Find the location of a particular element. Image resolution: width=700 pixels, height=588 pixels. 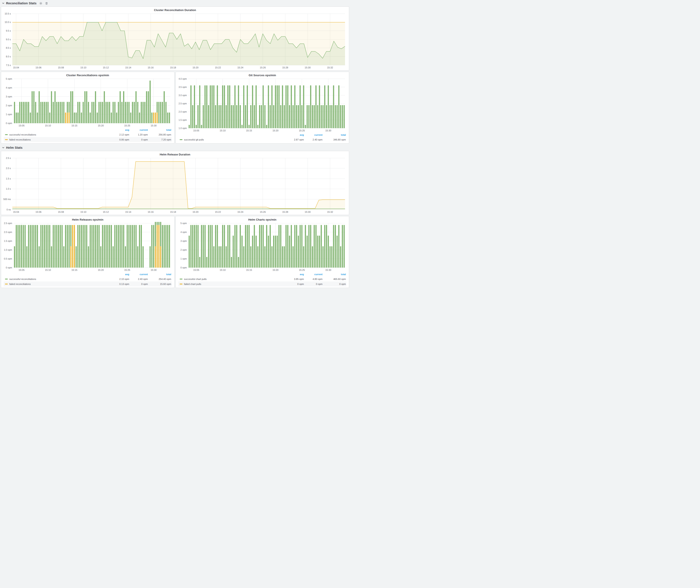

section-header-helm-stats: Helm Stats is located at coordinates (175, 148).